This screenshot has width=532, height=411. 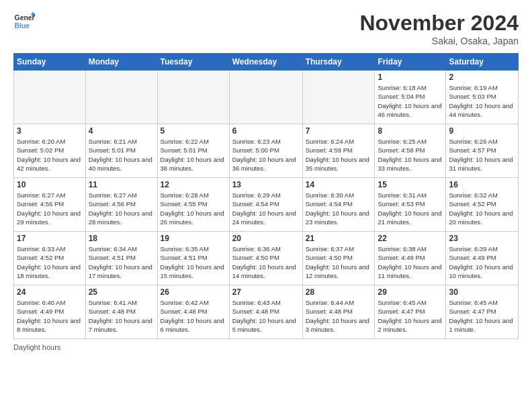 What do you see at coordinates (482, 208) in the screenshot?
I see `day-info: Sunrise: 6:32 AM Sunset: 4:52 PM Dayligh…` at bounding box center [482, 208].